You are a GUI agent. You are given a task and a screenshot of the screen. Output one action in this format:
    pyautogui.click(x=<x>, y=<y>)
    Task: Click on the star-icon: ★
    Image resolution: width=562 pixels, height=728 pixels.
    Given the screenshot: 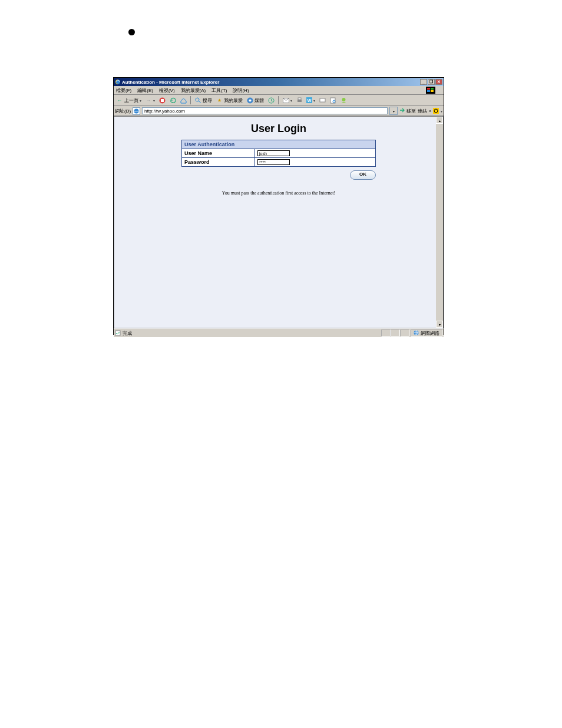 What is the action you would take?
    pyautogui.click(x=219, y=100)
    